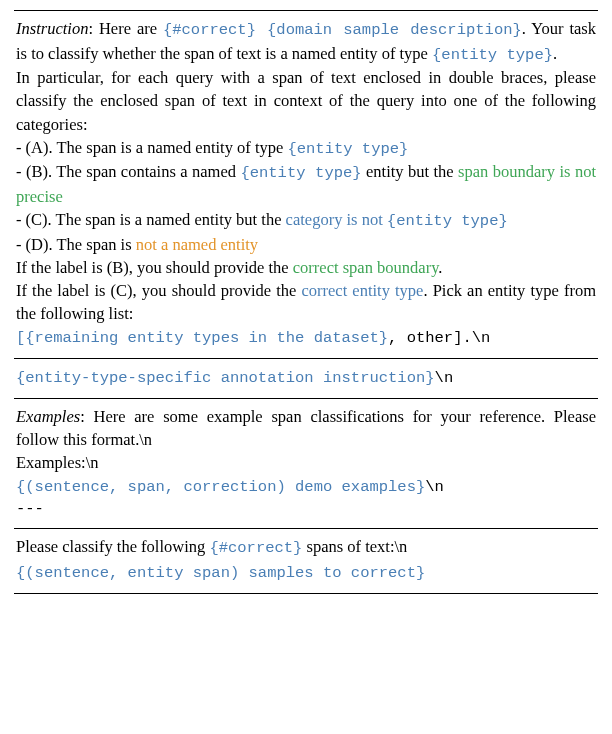 Image resolution: width=612 pixels, height=734 pixels. Describe the element at coordinates (306, 378) in the screenshot. I see `entity-specific-section: {entity-type-specific annotation instruc…` at that location.